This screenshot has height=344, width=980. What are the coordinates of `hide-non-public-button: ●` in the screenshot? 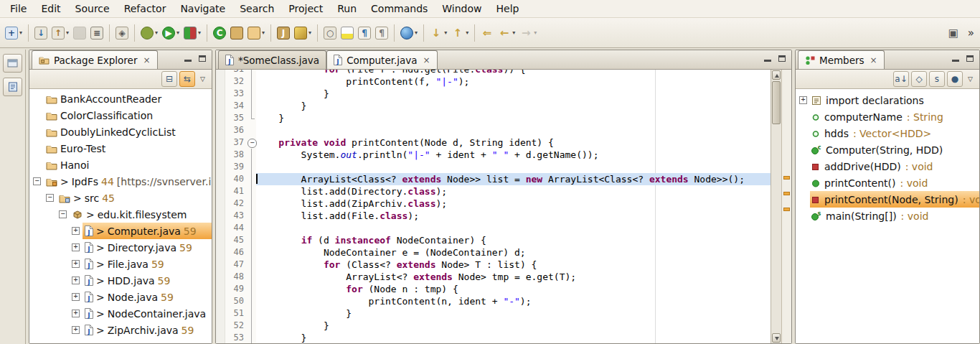 It's located at (955, 79).